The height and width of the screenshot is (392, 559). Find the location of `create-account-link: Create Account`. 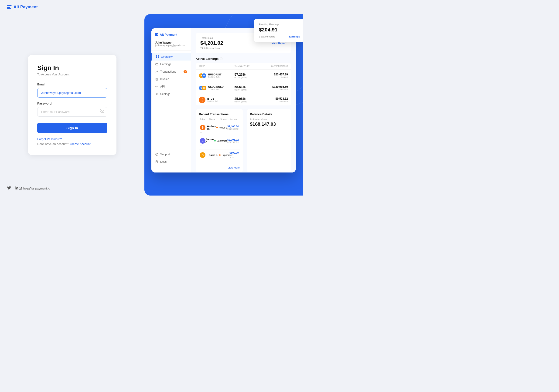

create-account-link: Create Account is located at coordinates (80, 144).